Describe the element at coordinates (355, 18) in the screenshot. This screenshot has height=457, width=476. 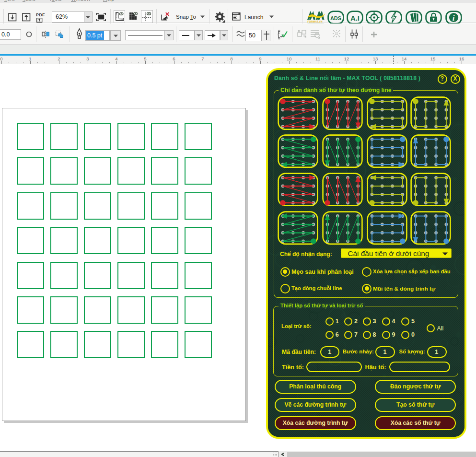
I see `svg-text: A.I` at that location.